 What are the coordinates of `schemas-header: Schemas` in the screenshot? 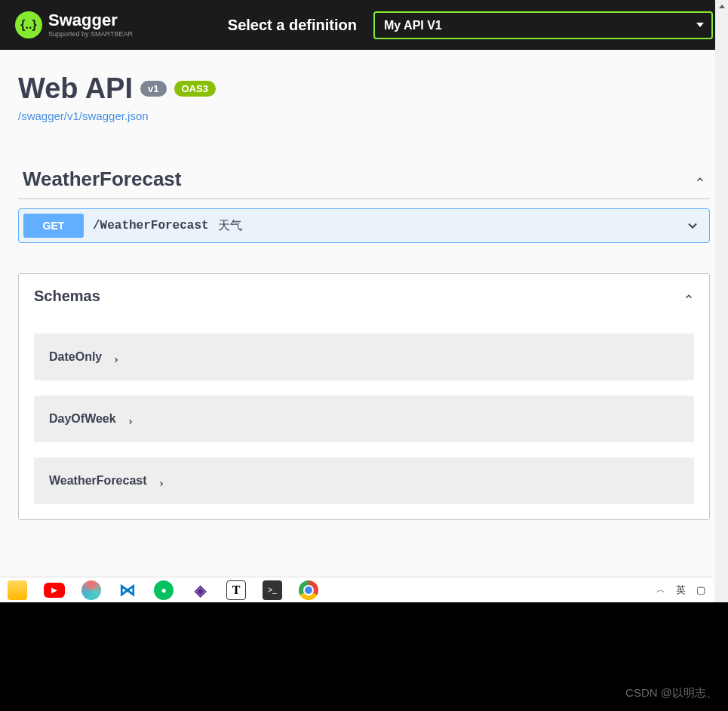 It's located at (364, 296).